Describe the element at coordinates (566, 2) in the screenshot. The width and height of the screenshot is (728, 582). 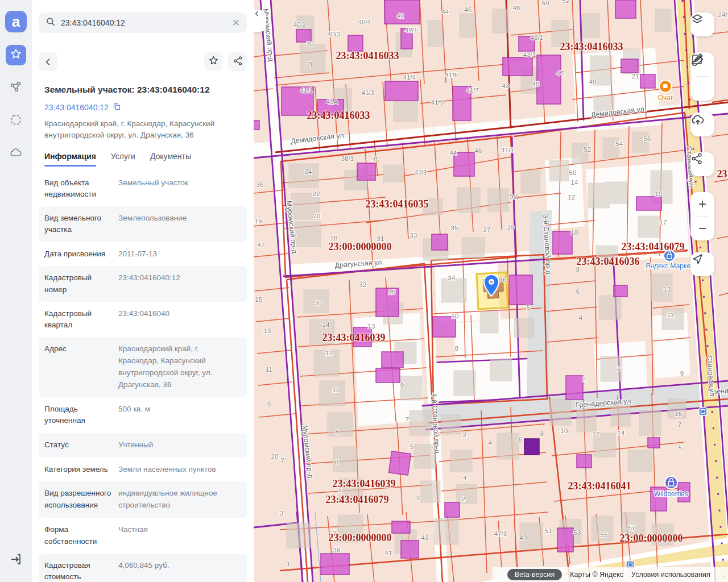
I see `parcel-number-label: 52` at that location.